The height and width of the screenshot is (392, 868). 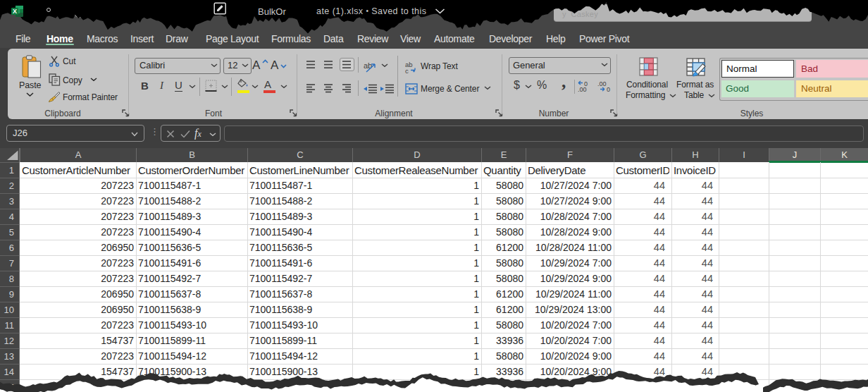 I want to click on svg-text: X, so click(x=15, y=11).